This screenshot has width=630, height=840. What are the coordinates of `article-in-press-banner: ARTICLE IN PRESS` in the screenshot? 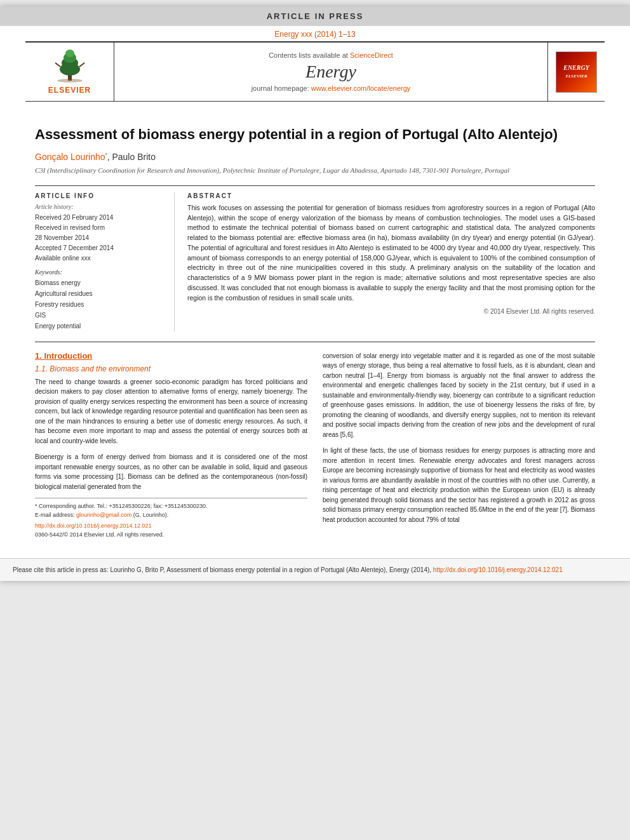 It's located at (315, 17).